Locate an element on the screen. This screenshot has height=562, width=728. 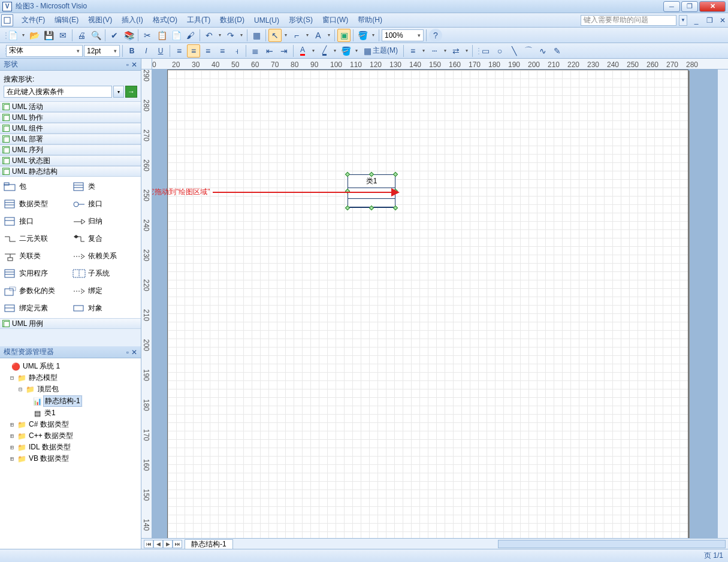
shapes-maximize-icon: ▫ is located at coordinates (128, 65).